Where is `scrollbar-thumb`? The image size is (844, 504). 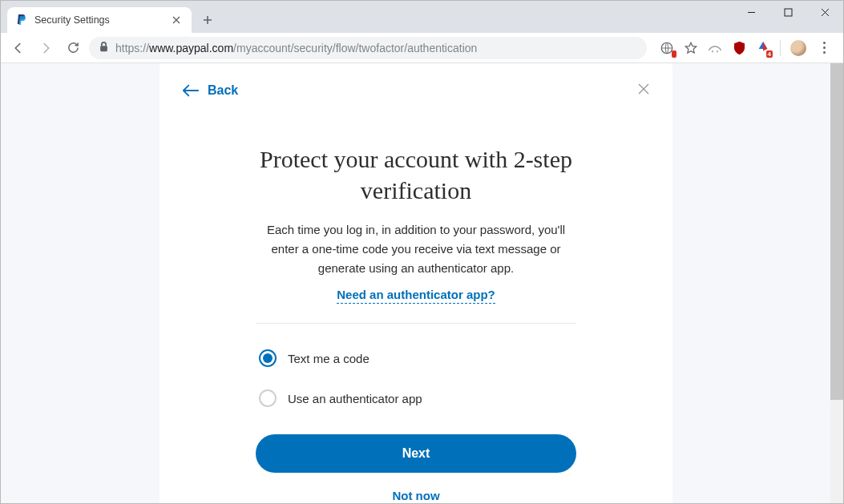
scrollbar-thumb is located at coordinates (837, 232).